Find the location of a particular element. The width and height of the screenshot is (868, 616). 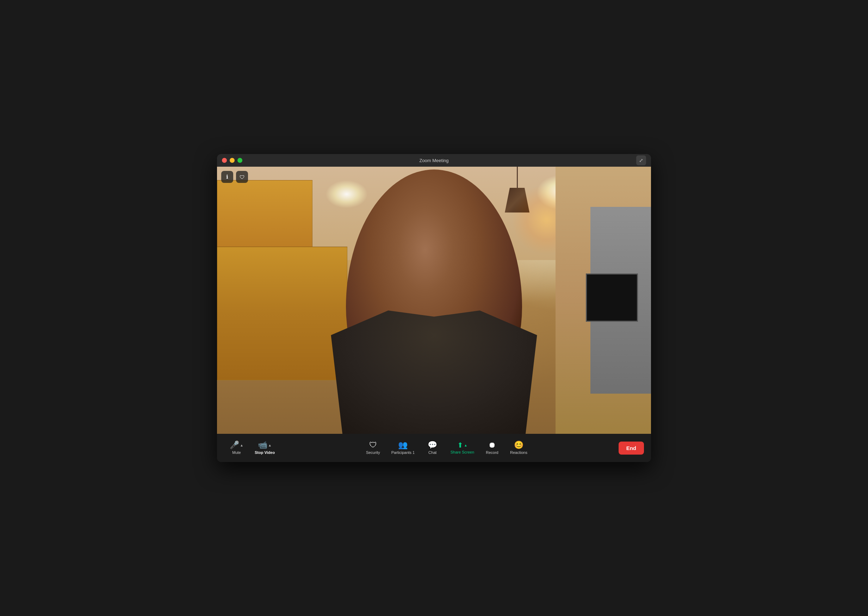

share-screen-label: Share Screen is located at coordinates (462, 452).